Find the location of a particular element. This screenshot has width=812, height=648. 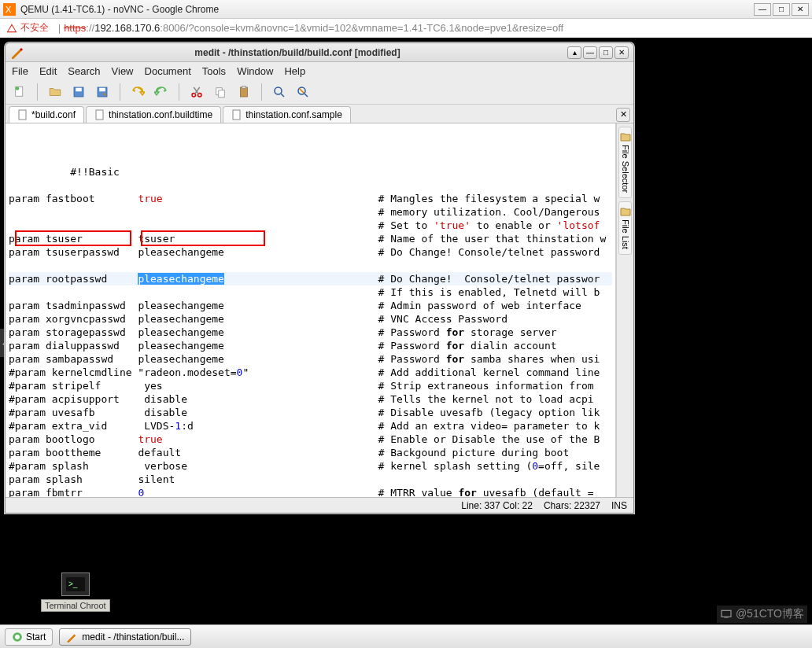

taskbar: Start medit - /thinstation/buil... is located at coordinates (406, 636).